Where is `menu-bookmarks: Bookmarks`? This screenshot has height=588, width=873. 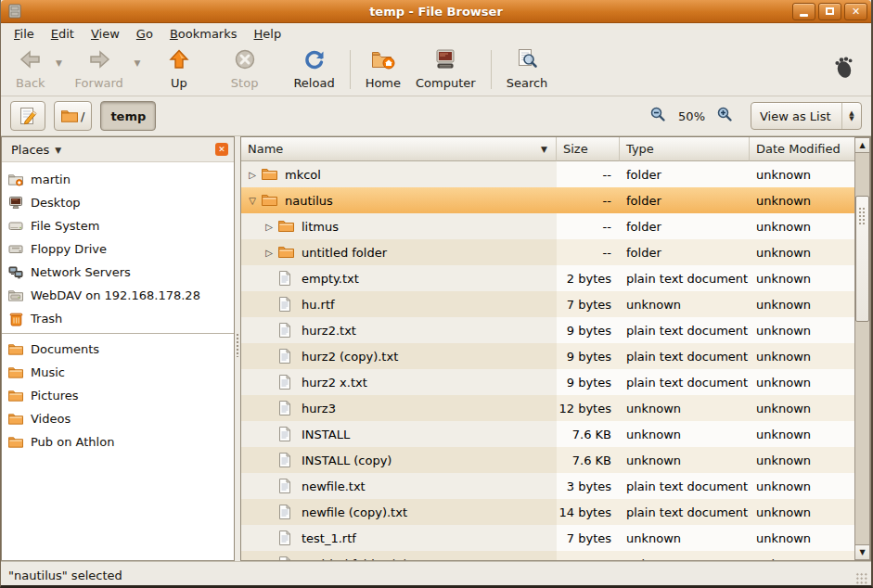 menu-bookmarks: Bookmarks is located at coordinates (204, 33).